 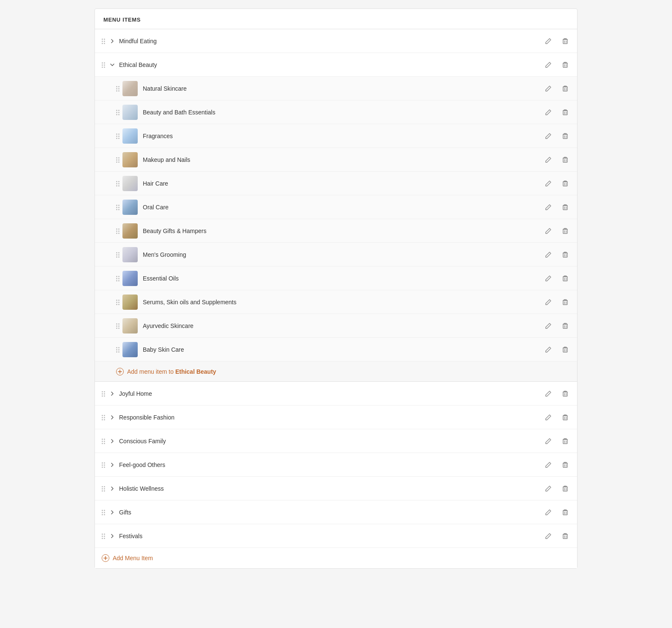 I want to click on drag-handle-fragrances, so click(x=119, y=136).